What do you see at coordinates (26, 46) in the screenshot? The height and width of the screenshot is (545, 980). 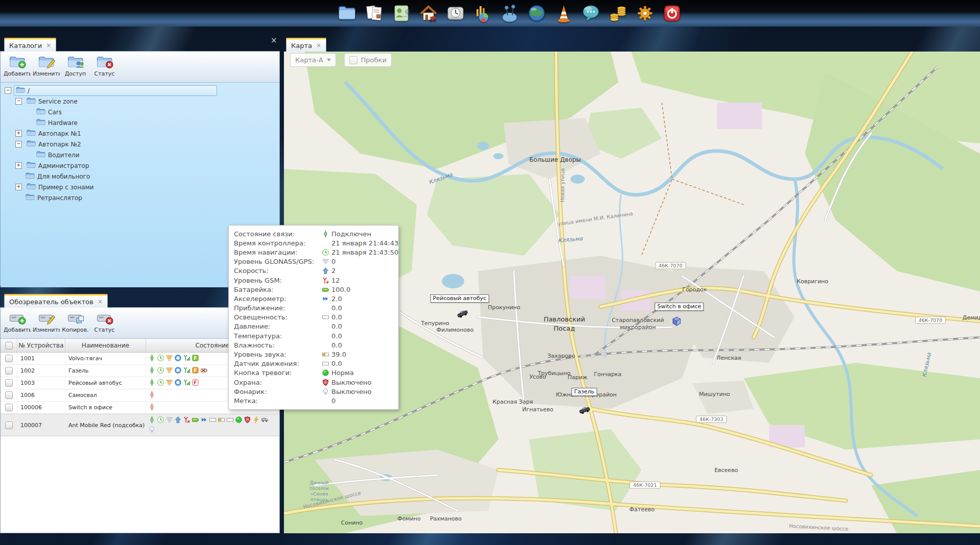 I see `tab-catalogs-label: Каталоги` at bounding box center [26, 46].